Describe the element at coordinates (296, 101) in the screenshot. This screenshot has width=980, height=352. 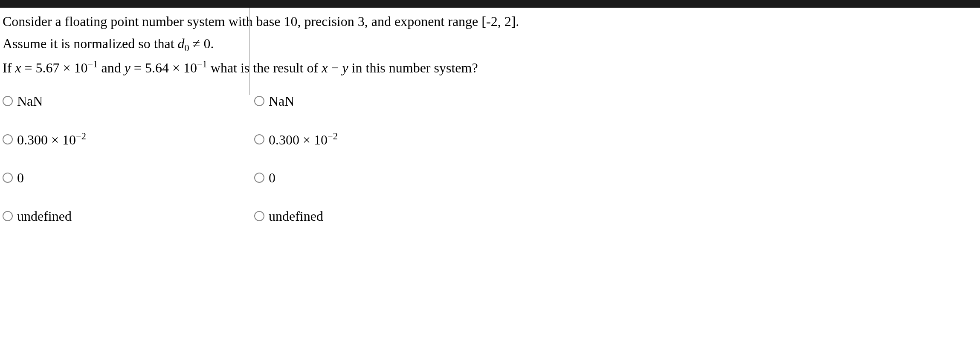
I see `option-nan-right: NaN` at that location.